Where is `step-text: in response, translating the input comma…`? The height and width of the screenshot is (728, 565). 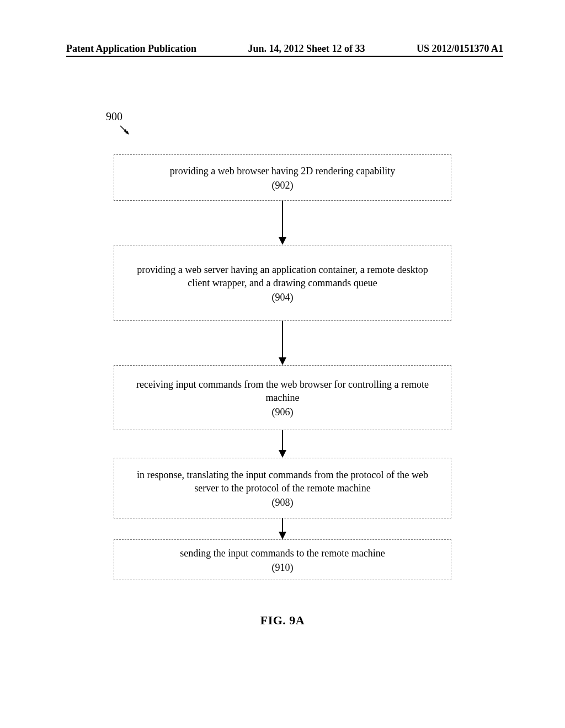 step-text: in response, translating the input comma… is located at coordinates (282, 482).